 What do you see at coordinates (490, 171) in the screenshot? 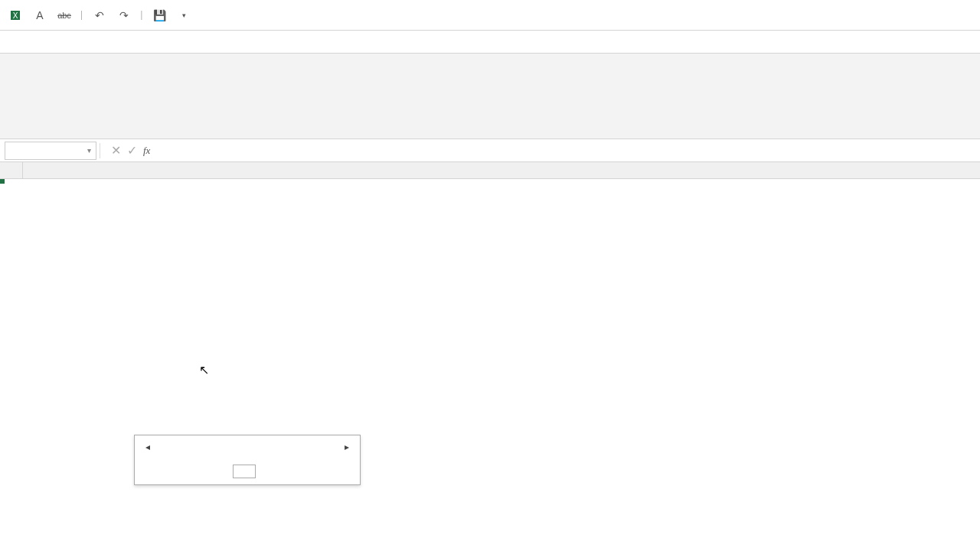
I see `column-headers` at bounding box center [490, 171].